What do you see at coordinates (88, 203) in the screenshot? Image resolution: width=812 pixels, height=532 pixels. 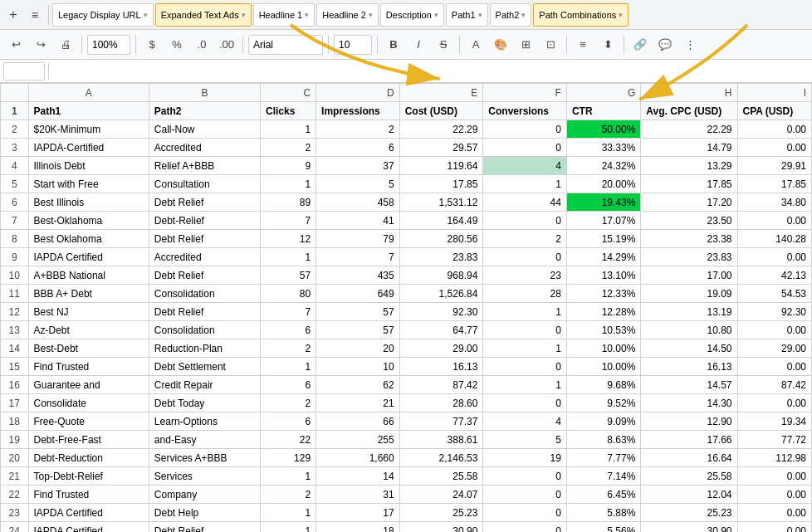 I see `cell-path1: Best Illinois` at bounding box center [88, 203].